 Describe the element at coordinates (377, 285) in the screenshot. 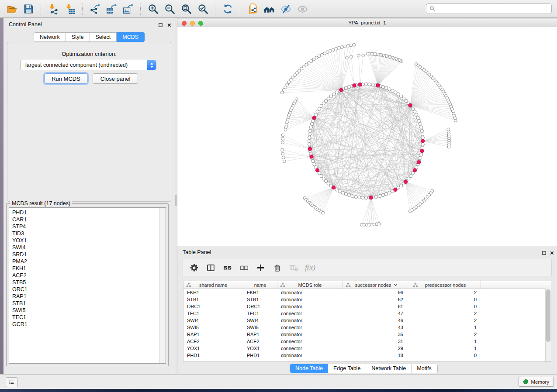

I see `column-header-successor-nodes: successor nodes` at that location.